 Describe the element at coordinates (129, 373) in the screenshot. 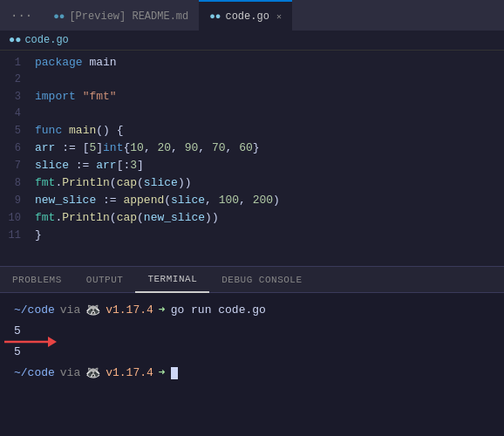

I see `terminal-version2: v1.17.4` at that location.